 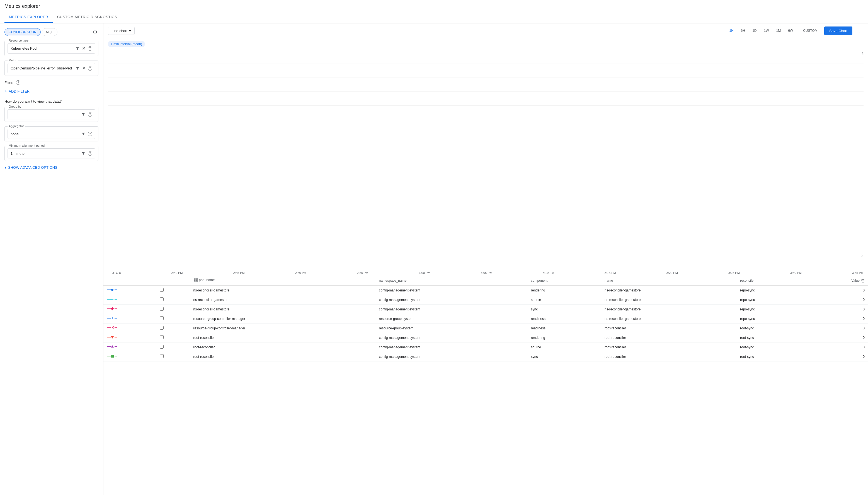 What do you see at coordinates (743, 31) in the screenshot?
I see `time-btn-6h: 6H` at bounding box center [743, 31].